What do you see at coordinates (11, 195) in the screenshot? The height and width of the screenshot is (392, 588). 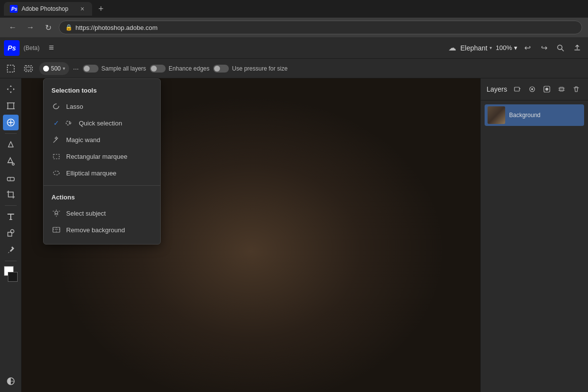 I see `crop-tool-button` at bounding box center [11, 195].